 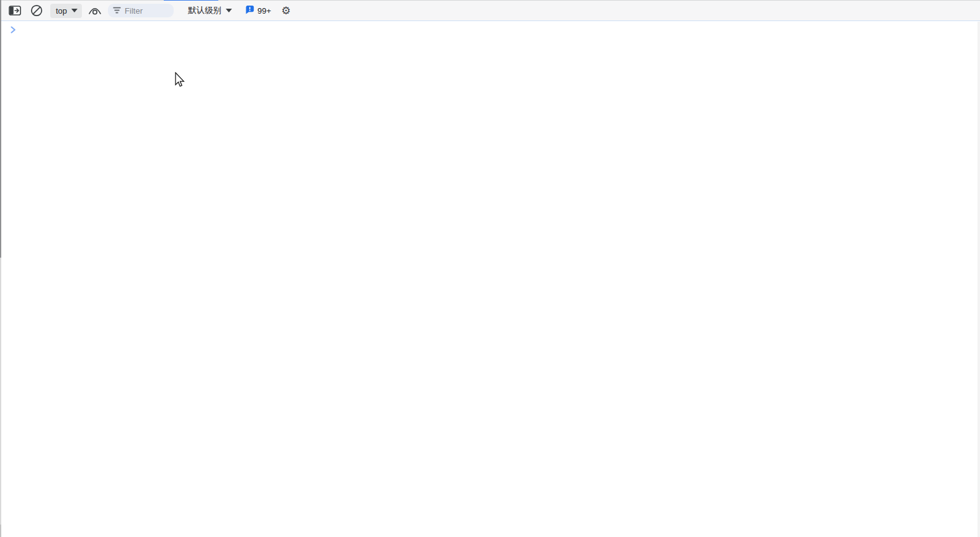 What do you see at coordinates (95, 11) in the screenshot?
I see `create-live-expression-button` at bounding box center [95, 11].